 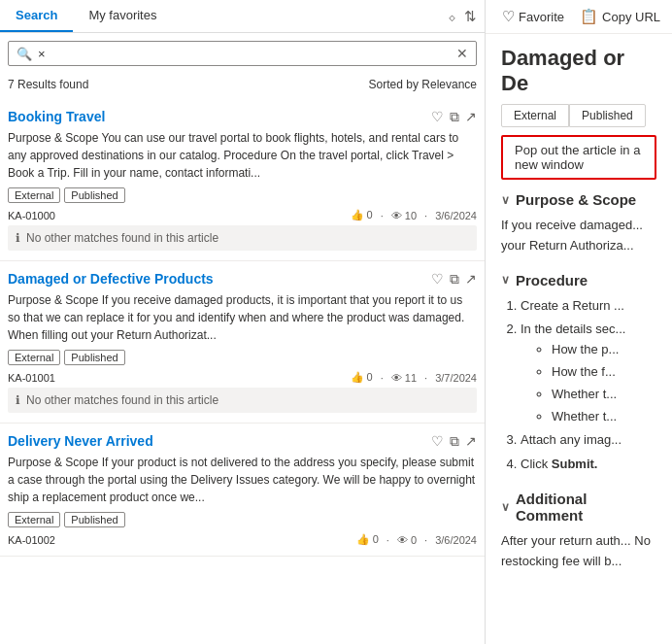 What do you see at coordinates (417, 540) in the screenshot?
I see `meta-stats: 👍 0 · 👁 0 · 3/6/2024` at bounding box center [417, 540].